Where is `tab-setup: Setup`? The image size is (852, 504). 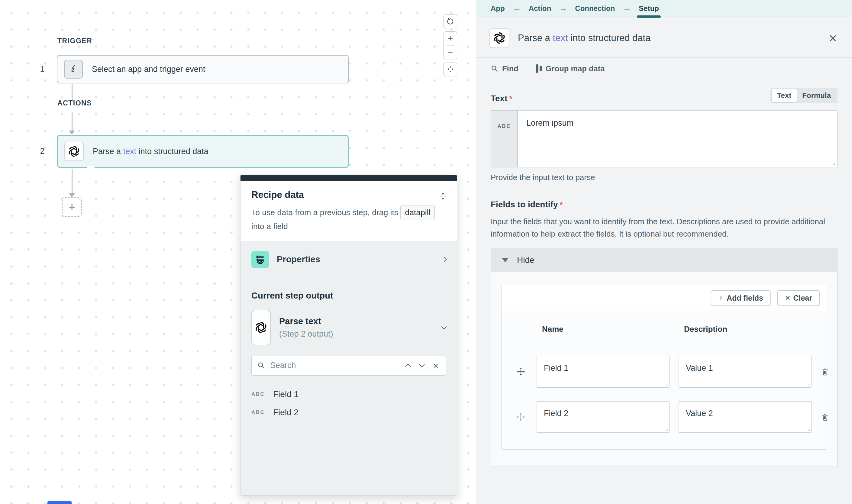 tab-setup: Setup is located at coordinates (649, 8).